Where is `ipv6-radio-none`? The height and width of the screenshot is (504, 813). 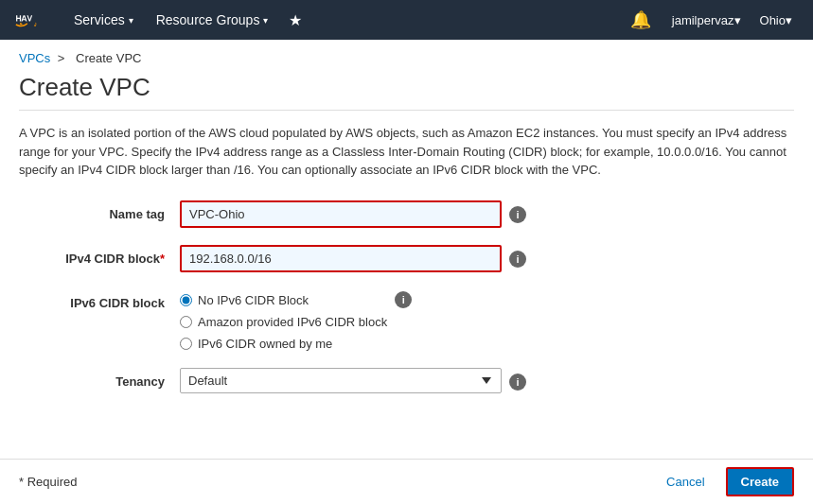 ipv6-radio-none is located at coordinates (186, 301).